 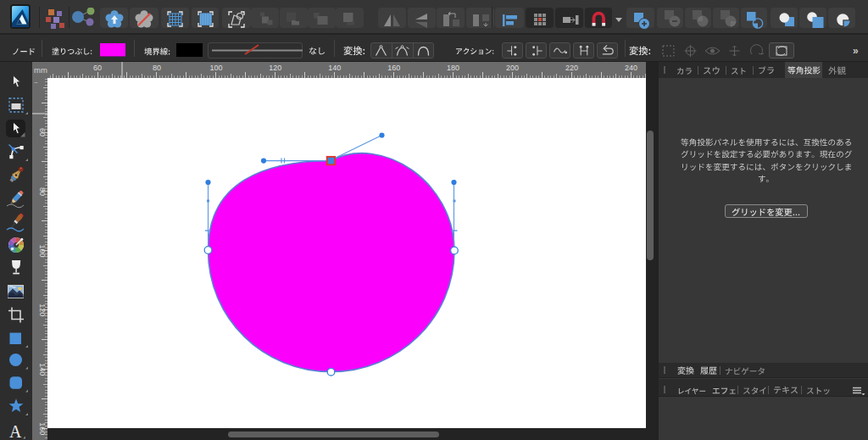 I want to click on svg-text: 180, so click(x=453, y=68).